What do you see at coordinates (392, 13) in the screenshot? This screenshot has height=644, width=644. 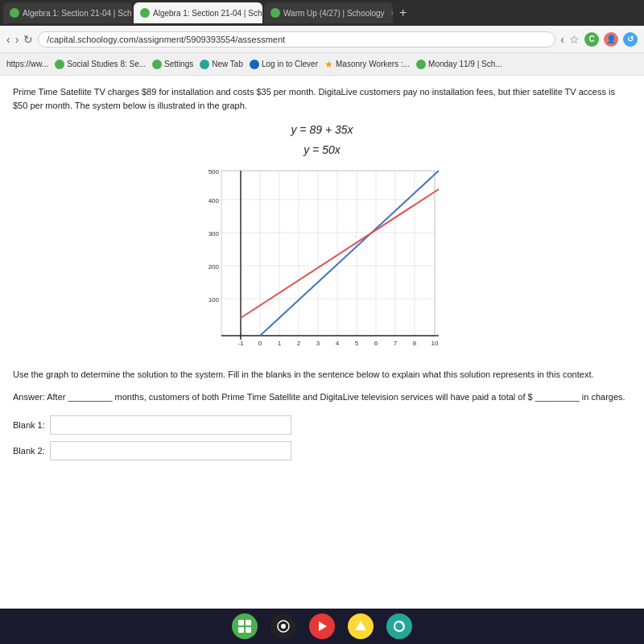 I see `tab3-close: ×` at bounding box center [392, 13].